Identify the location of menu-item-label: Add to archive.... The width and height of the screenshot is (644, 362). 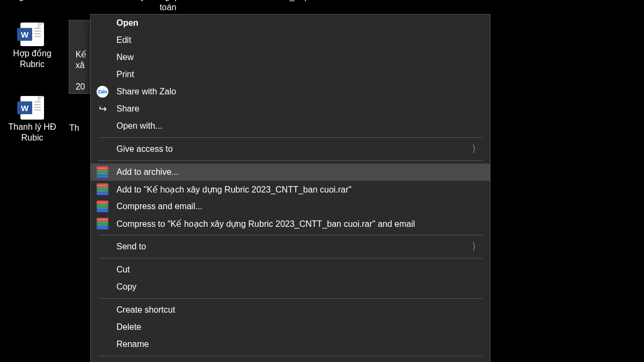
(148, 172).